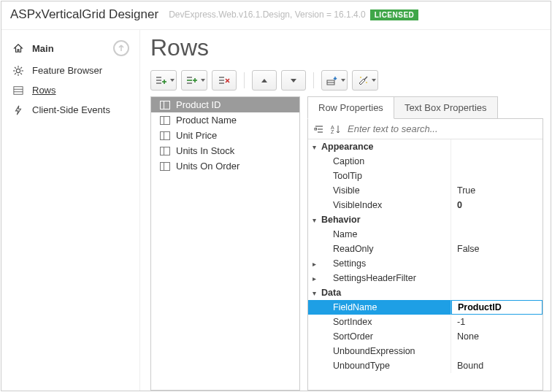 This screenshot has height=392, width=552. I want to click on prop-value: False, so click(497, 249).